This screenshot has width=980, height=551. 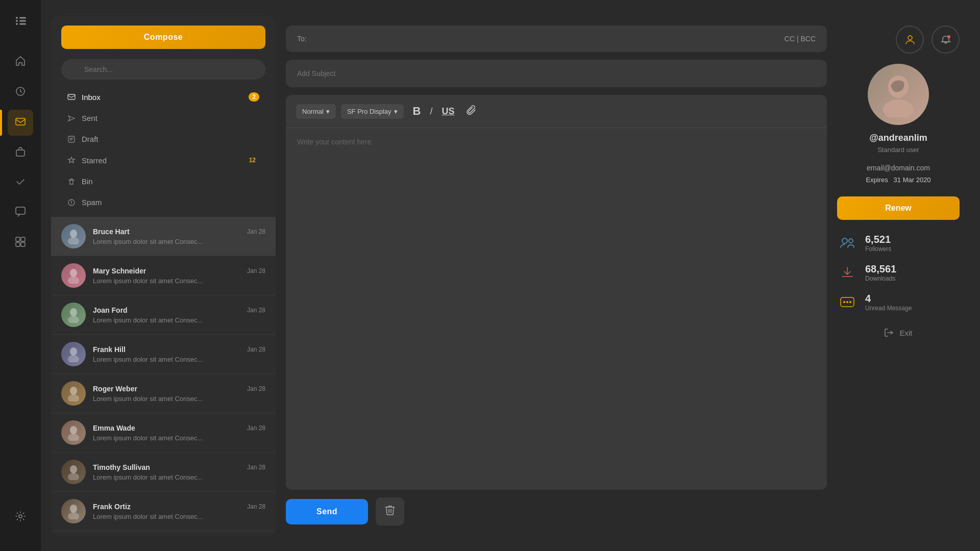 I want to click on delete-button, so click(x=390, y=511).